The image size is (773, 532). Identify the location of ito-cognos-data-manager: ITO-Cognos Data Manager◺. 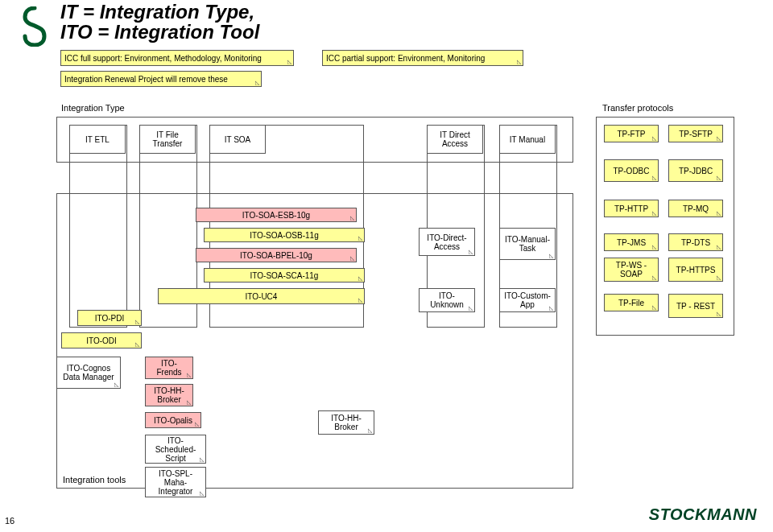
(89, 373).